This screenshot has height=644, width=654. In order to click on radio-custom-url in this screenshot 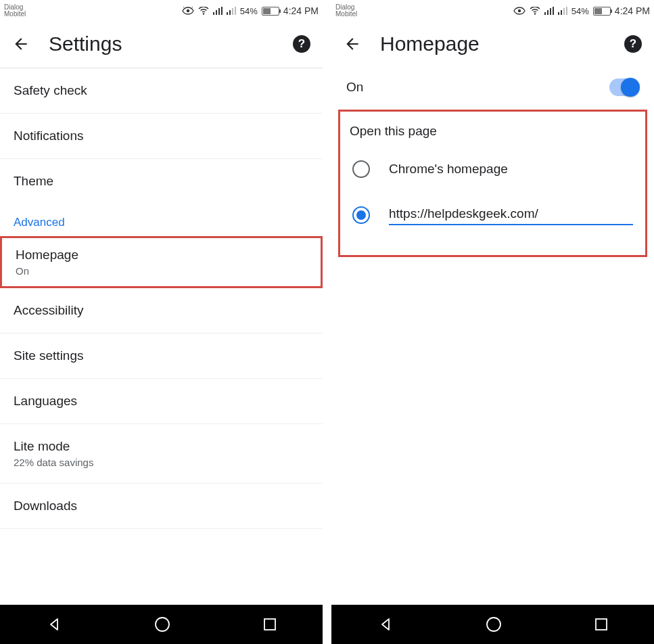, I will do `click(492, 211)`.